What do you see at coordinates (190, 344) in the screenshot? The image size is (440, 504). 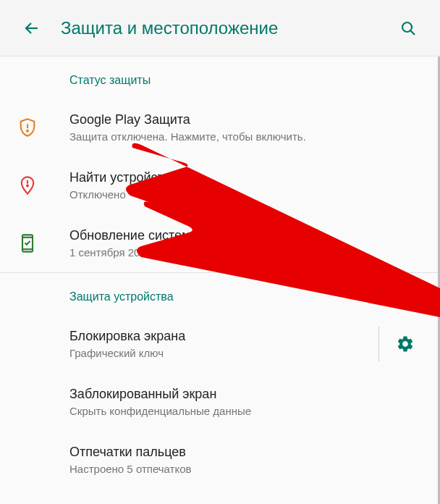 I see `item-screen-lock: Блокировка экрана Графический ключ` at bounding box center [190, 344].